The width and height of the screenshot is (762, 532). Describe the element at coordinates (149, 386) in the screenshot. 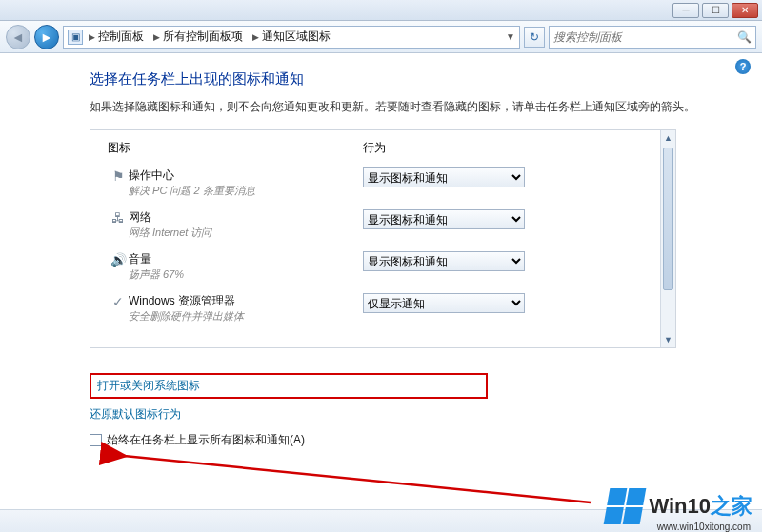

I see `link-toggle-system-icons: 打开或关闭系统图标` at that location.